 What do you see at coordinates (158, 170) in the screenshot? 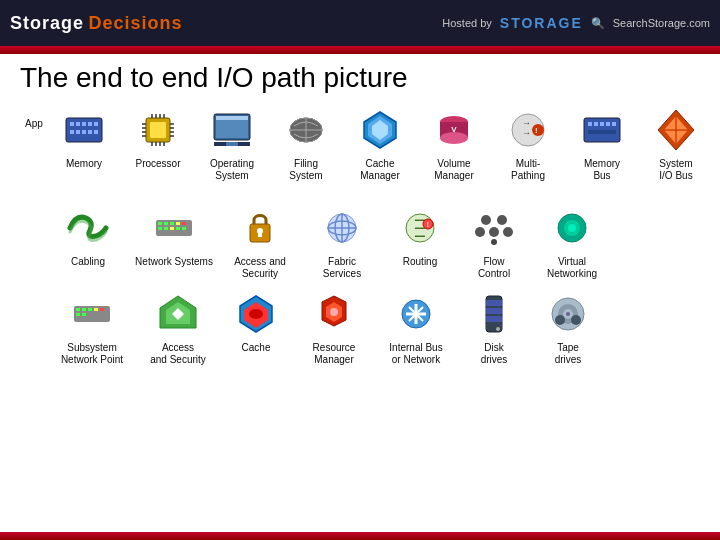
I see `processor-label: Processor` at bounding box center [158, 170].